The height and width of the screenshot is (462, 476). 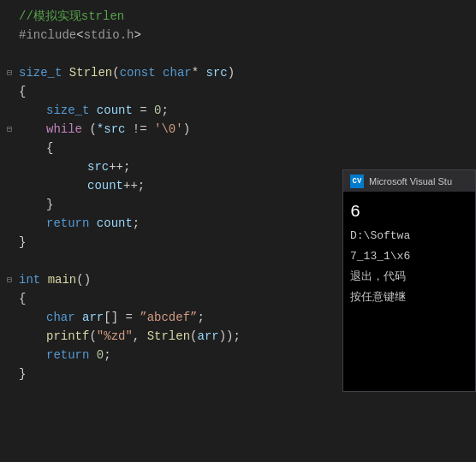 What do you see at coordinates (115, 336) in the screenshot?
I see `str-format: "%zd"` at bounding box center [115, 336].